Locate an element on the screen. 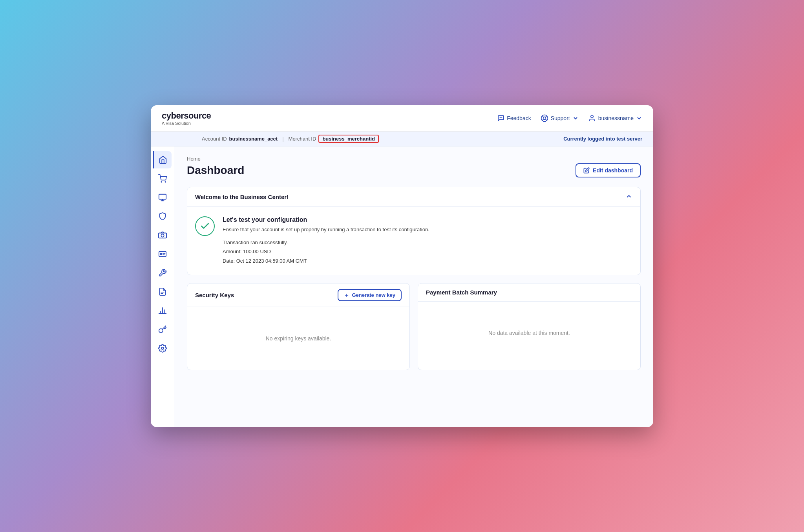 The image size is (804, 532). user-icon is located at coordinates (592, 118).